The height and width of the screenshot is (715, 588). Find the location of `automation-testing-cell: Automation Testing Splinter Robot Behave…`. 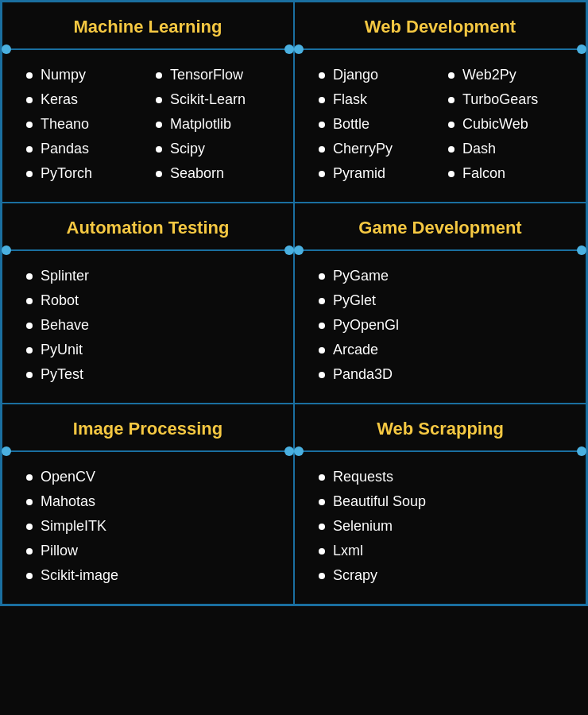

automation-testing-cell: Automation Testing Splinter Robot Behave… is located at coordinates (148, 303).